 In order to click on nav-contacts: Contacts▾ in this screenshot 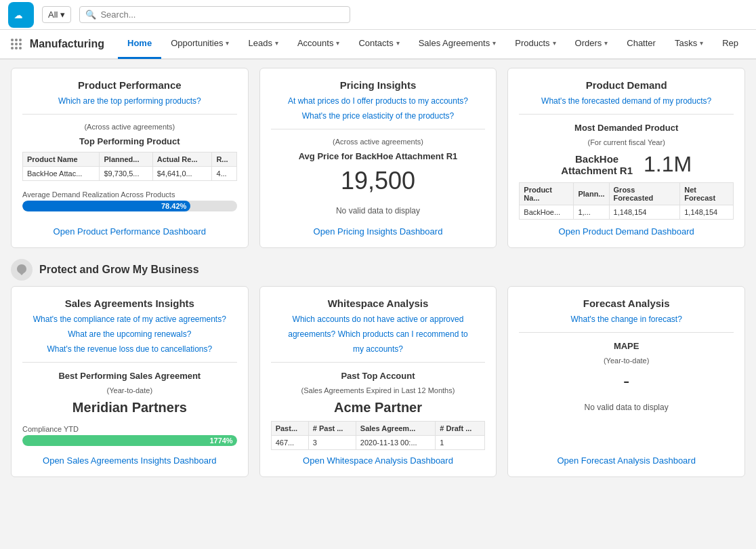, I will do `click(379, 44)`.